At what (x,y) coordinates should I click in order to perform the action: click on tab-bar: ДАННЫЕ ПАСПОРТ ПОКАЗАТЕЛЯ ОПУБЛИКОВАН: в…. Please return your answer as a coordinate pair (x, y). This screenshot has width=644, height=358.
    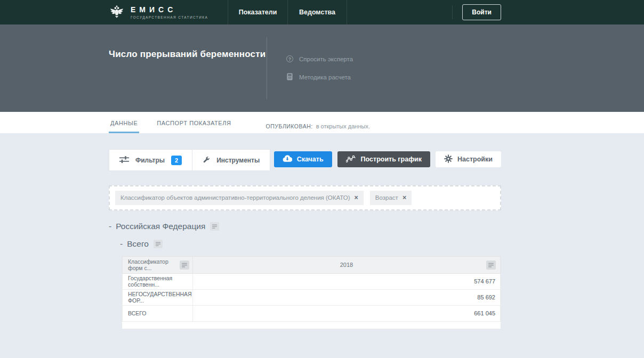
    Looking at the image, I should click on (322, 123).